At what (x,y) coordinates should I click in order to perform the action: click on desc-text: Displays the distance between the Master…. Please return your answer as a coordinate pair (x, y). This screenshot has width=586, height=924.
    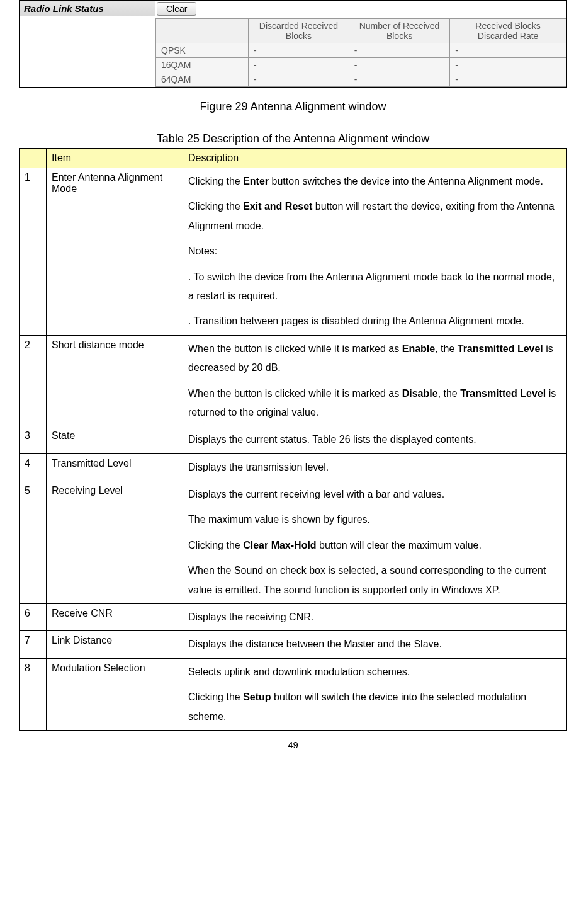
    Looking at the image, I should click on (375, 645).